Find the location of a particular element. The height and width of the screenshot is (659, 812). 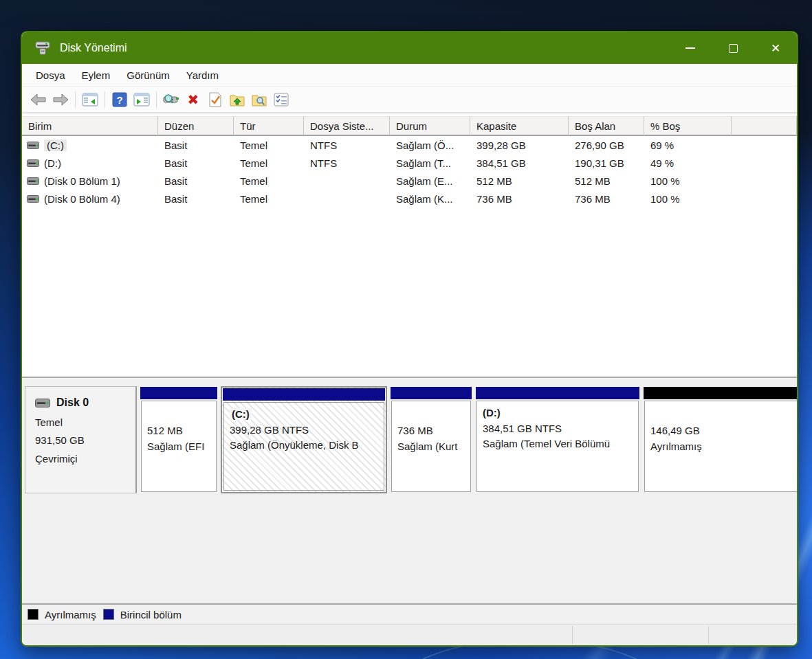

partition-size: 736 MB is located at coordinates (434, 432).